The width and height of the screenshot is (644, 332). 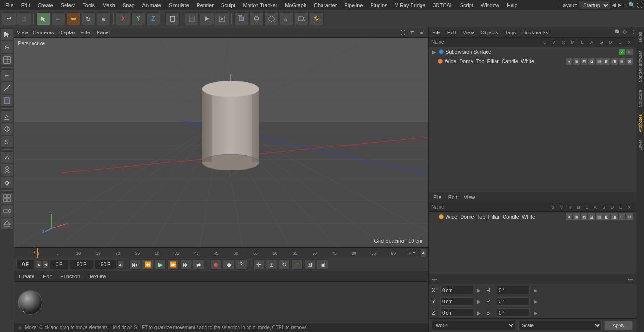 I want to click on vtab-layer: Layer, so click(x=640, y=145).